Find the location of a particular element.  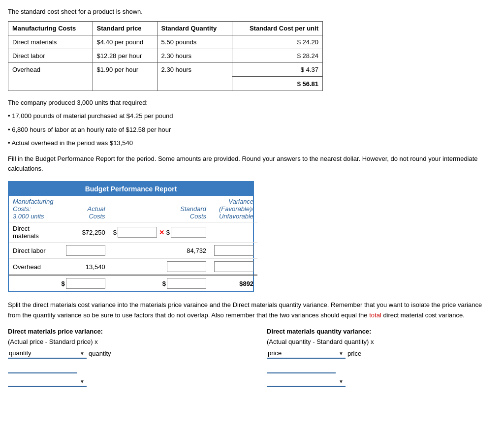

variance-header: Variance is located at coordinates (241, 202).